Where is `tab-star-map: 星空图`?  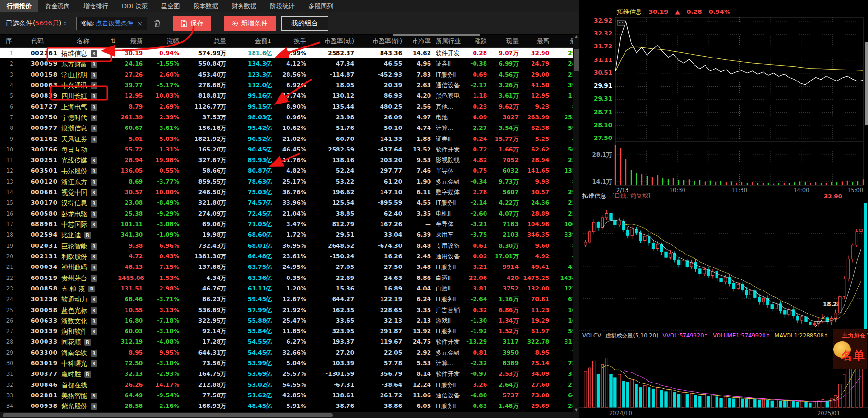
tab-star-map: 星空图 is located at coordinates (171, 6).